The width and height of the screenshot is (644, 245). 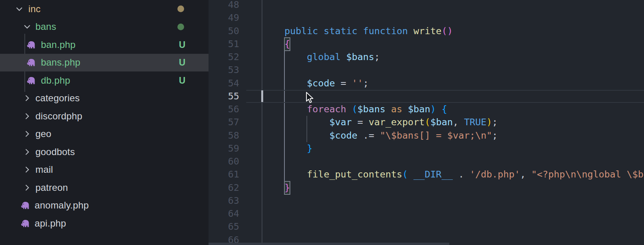 What do you see at coordinates (50, 223) in the screenshot?
I see `explorer-item-label: api.php` at bounding box center [50, 223].